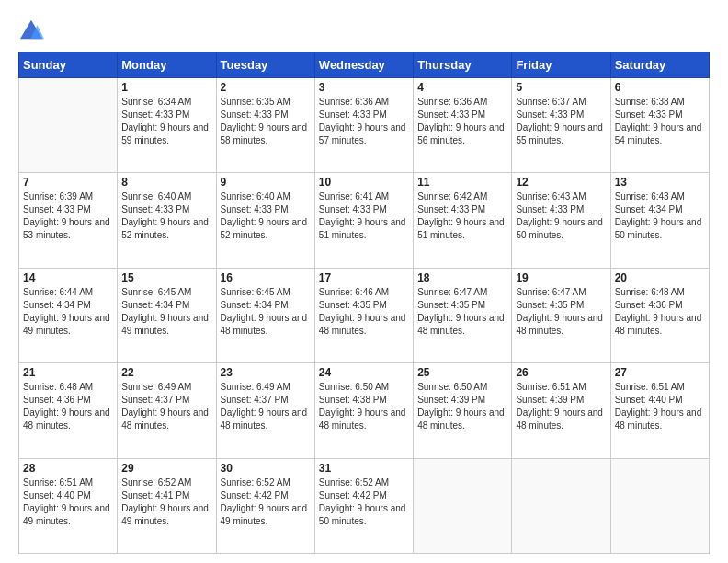  I want to click on day-info: Sunrise: 6:41 AMSunset: 4:33 PMDaylight:…, so click(364, 216).